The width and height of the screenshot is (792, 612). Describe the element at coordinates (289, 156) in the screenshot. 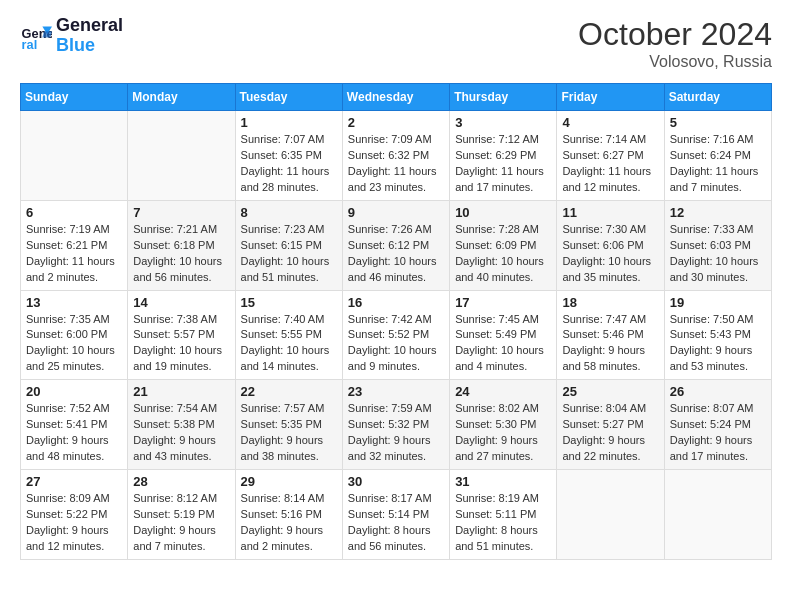

I see `day-info-line: Sunset: 6:35 PM` at that location.